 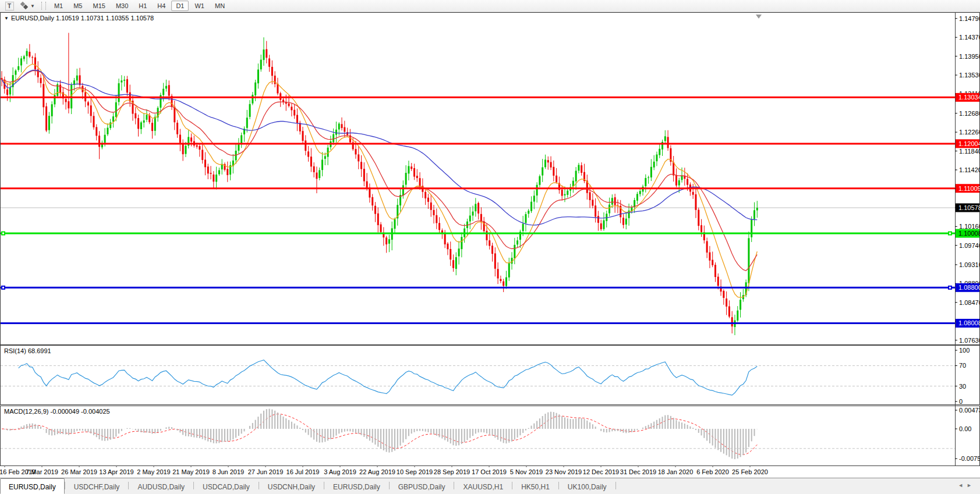 What do you see at coordinates (9, 6) in the screenshot?
I see `text-tool-button: T` at bounding box center [9, 6].